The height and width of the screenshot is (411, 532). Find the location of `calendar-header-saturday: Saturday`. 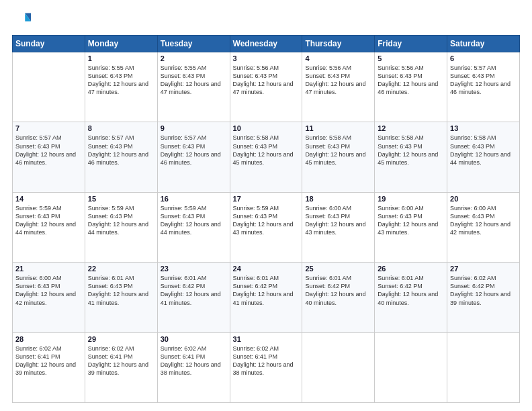

calendar-header-saturday: Saturday is located at coordinates (484, 44).